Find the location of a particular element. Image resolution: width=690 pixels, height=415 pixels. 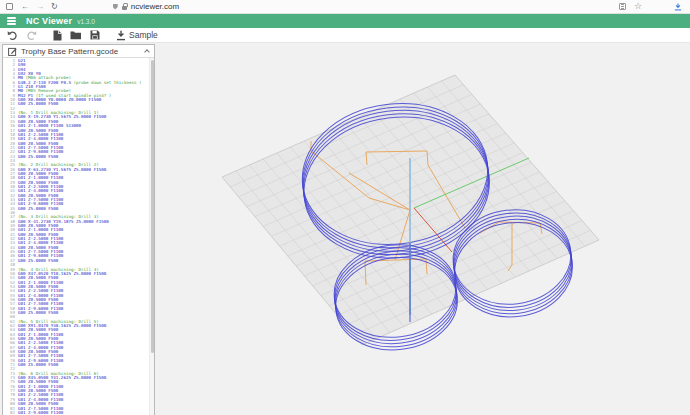

save-file-button is located at coordinates (95, 35).